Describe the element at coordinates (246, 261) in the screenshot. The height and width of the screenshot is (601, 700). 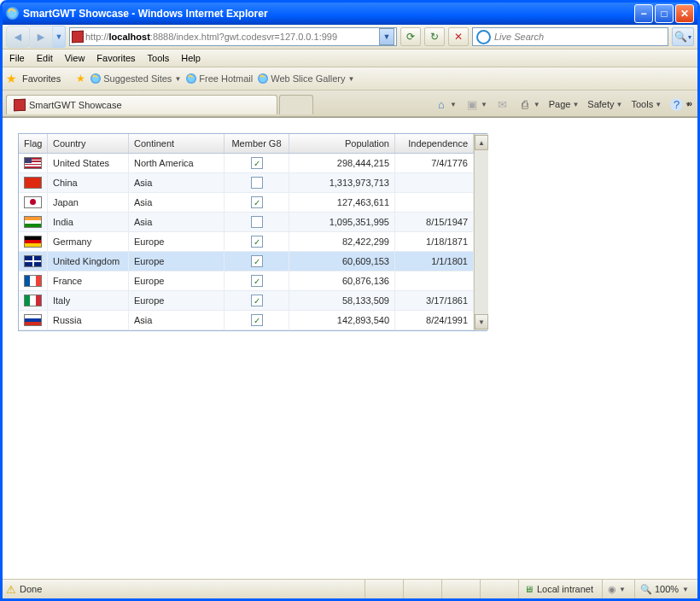
I see `table-row: United Kingdom Europe ✓ 60,609,153 1/1/1…` at that location.